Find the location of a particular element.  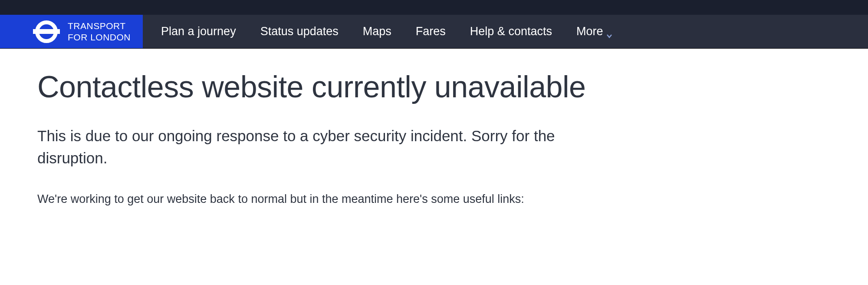

main-navigation: TRANSPORT FOR LONDON Plan a journey Stat… is located at coordinates (434, 32).